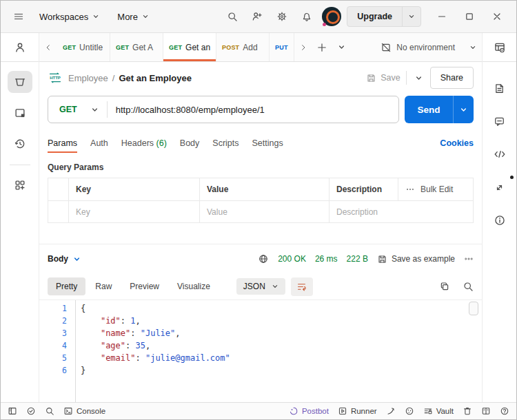 This screenshot has height=420, width=517. Describe the element at coordinates (307, 17) in the screenshot. I see `notifications-bell-icon` at that location.